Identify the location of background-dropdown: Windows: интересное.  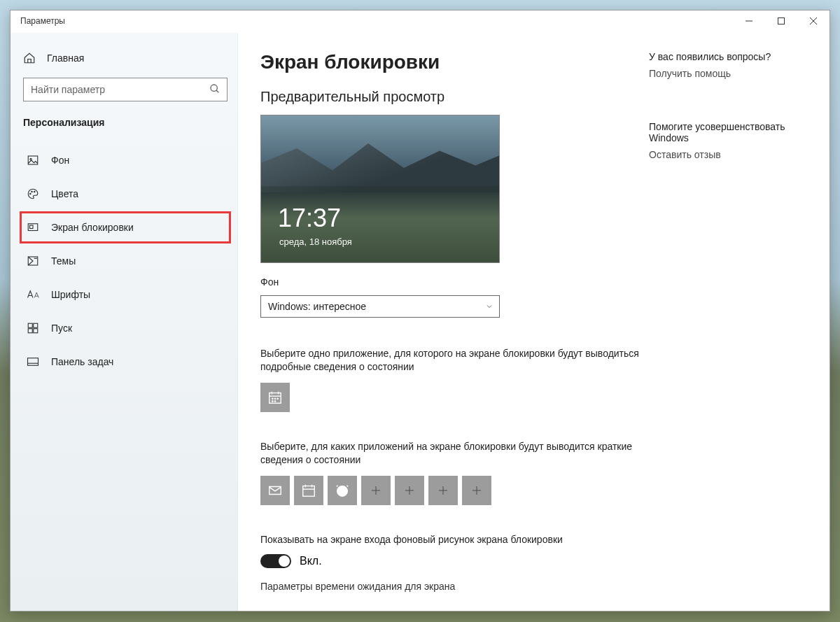
(380, 306).